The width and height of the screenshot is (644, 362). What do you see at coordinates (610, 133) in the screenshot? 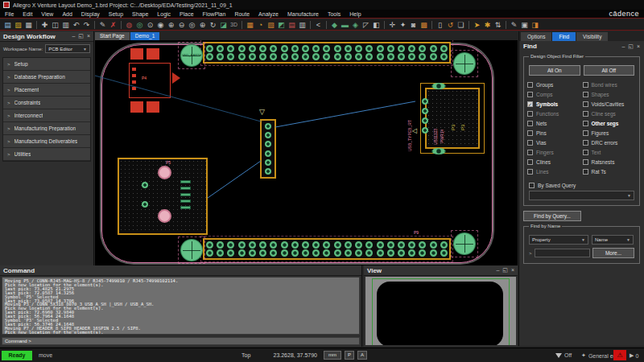
I see `filter-figures: Figures` at bounding box center [610, 133].